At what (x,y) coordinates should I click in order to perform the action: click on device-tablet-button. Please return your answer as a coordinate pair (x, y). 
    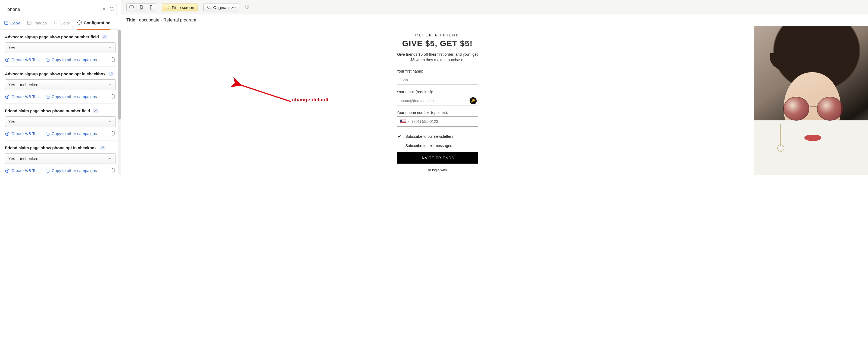
    Looking at the image, I should click on (142, 7).